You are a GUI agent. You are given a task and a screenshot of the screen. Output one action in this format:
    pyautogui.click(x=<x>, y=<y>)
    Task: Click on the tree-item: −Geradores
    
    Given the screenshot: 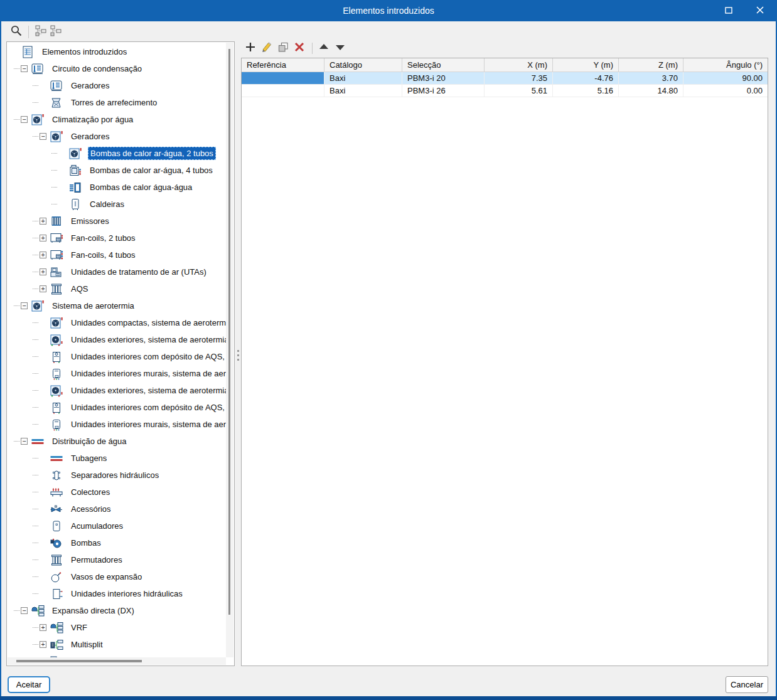 What is the action you would take?
    pyautogui.click(x=117, y=137)
    